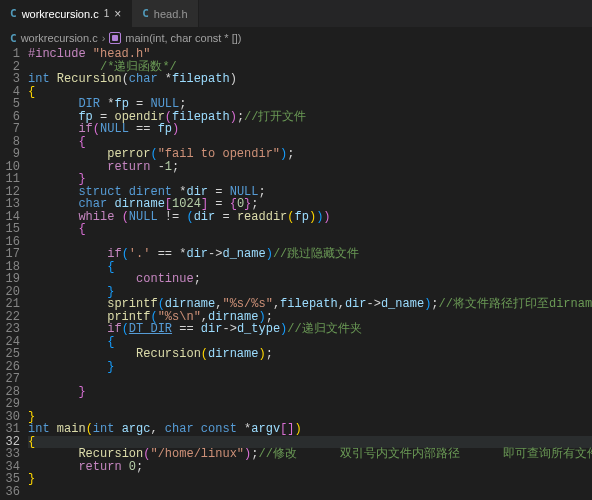 This screenshot has height=500, width=592. What do you see at coordinates (10, 430) in the screenshot?
I see `line-number: 31` at bounding box center [10, 430].